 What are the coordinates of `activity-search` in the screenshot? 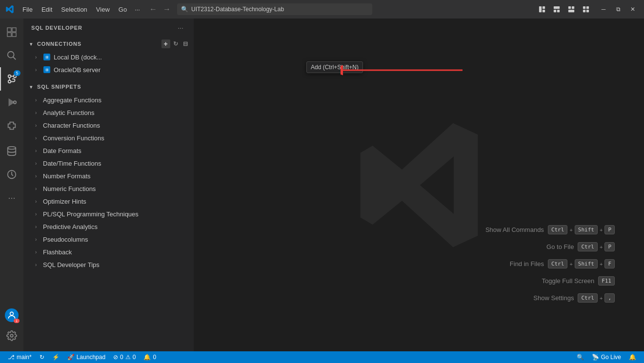 It's located at (12, 56).